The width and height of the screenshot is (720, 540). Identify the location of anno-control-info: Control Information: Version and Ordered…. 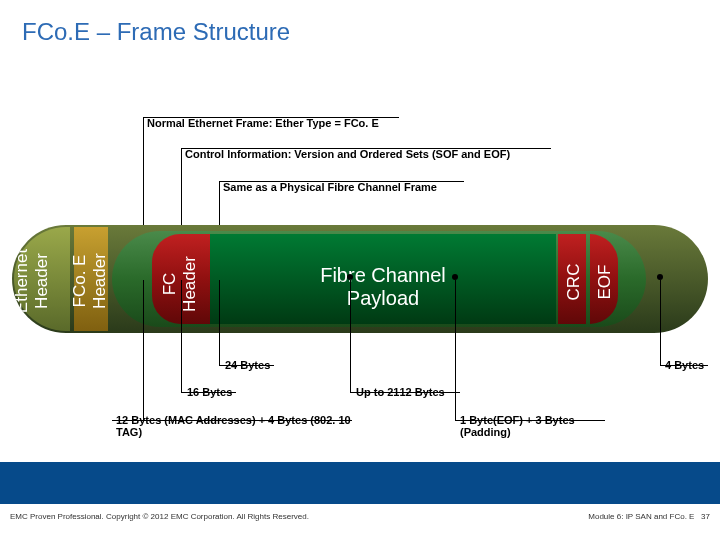
(348, 154).